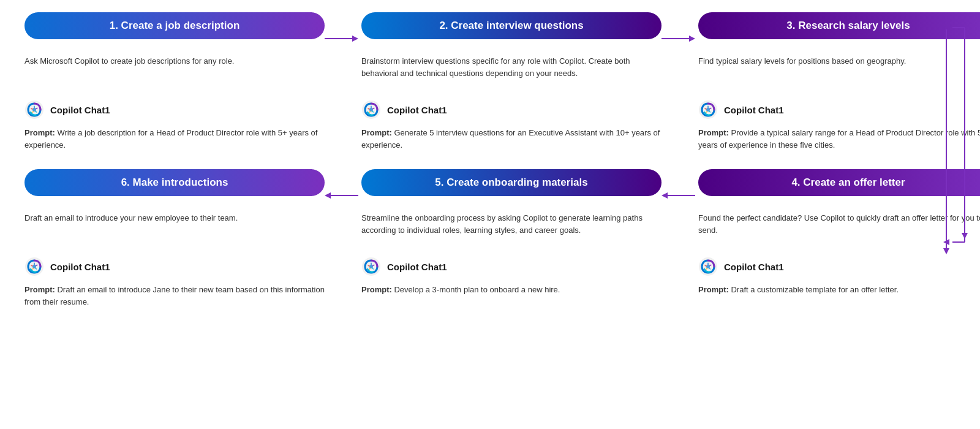 Image resolution: width=980 pixels, height=429 pixels. What do you see at coordinates (839, 229) in the screenshot?
I see `step-4-description: Found the perfect candidate? Use Copilot…` at bounding box center [839, 229].